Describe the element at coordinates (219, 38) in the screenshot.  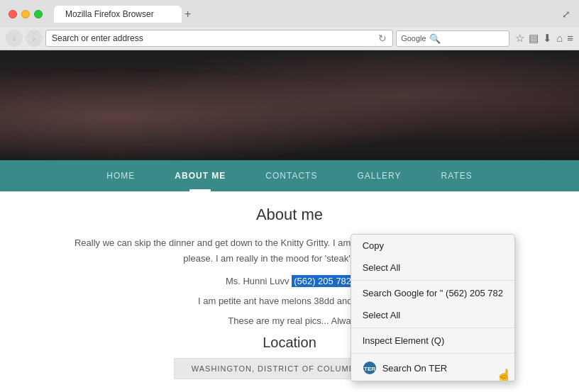
I see `address-bar: Search or enter address ↻` at that location.